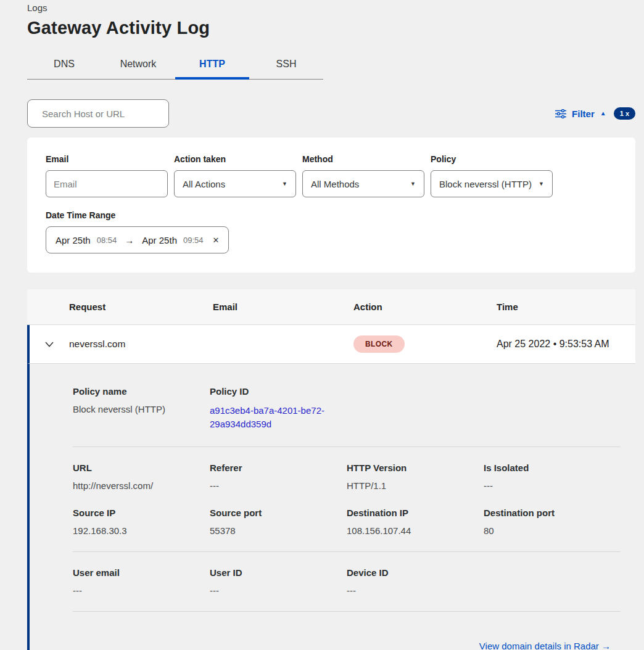 This screenshot has width=644, height=650. What do you see at coordinates (552, 513) in the screenshot?
I see `destination-port-label: Destination port` at bounding box center [552, 513].